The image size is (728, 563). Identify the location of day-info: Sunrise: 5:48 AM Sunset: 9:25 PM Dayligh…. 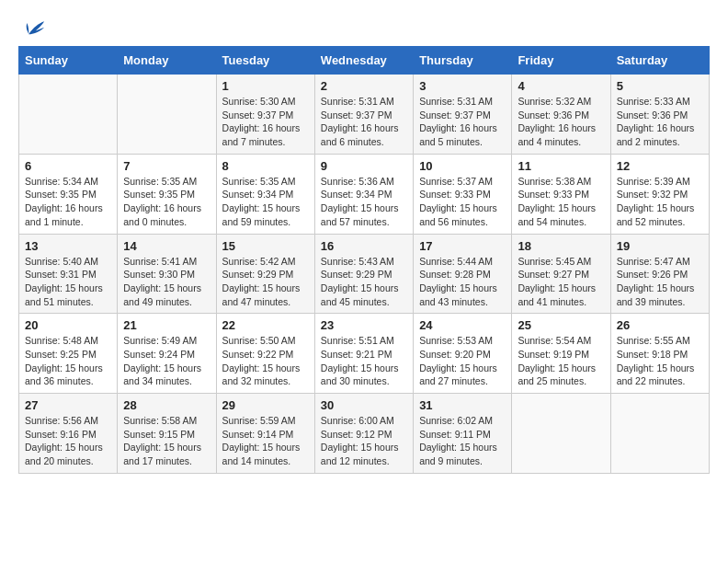
(68, 361).